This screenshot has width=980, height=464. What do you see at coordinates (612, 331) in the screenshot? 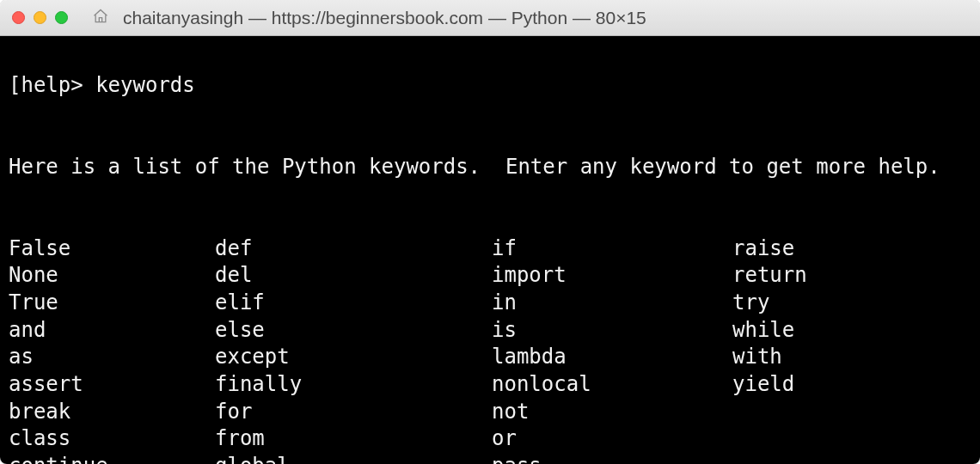
I see `keyword-cell: is` at bounding box center [612, 331].